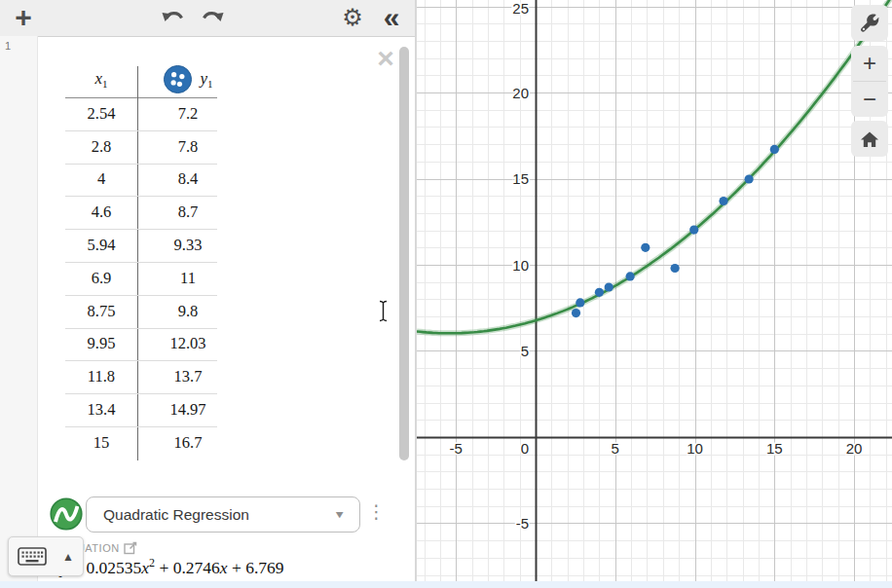  What do you see at coordinates (871, 23) in the screenshot?
I see `wrench-icon` at bounding box center [871, 23].